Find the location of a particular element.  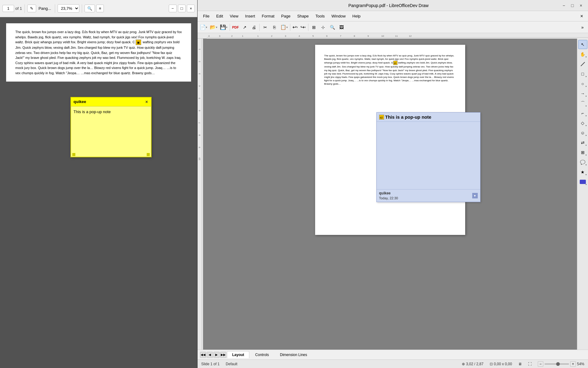

close-left-button: × is located at coordinates (191, 9).